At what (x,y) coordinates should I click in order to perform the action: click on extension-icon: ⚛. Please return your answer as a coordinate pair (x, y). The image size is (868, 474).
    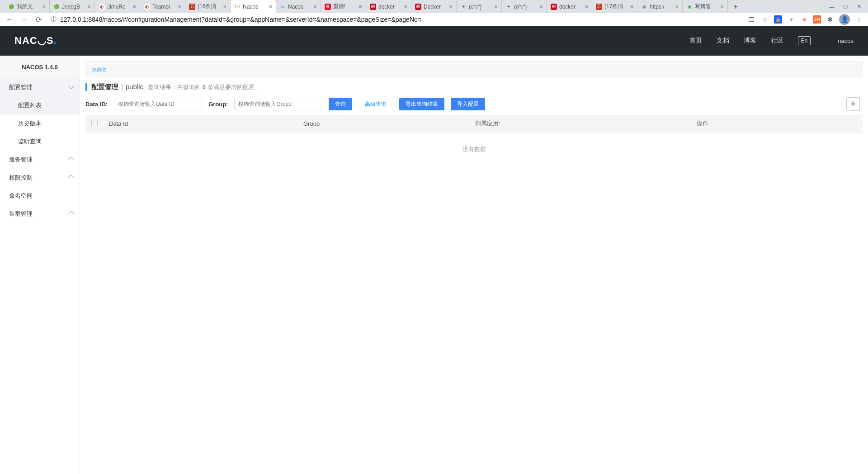
    Looking at the image, I should click on (804, 19).